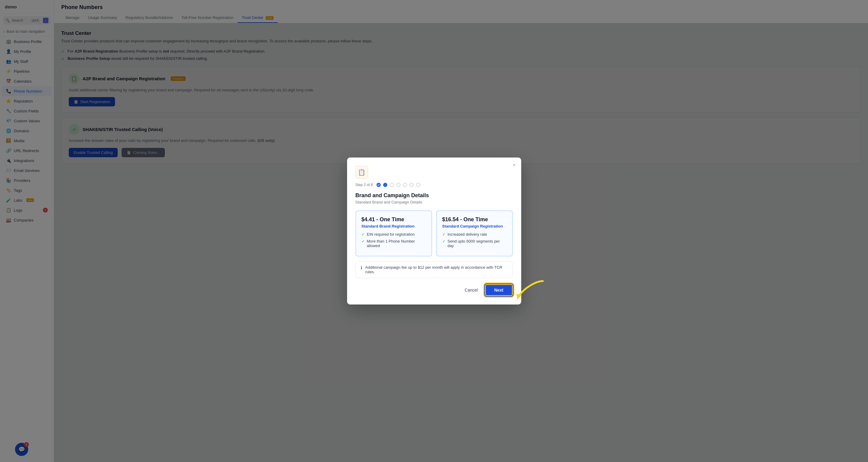 The height and width of the screenshot is (462, 868). Describe the element at coordinates (434, 231) in the screenshot. I see `modal: × 📋 Step 2 of 8 Brand and Campaign Detai…` at that location.